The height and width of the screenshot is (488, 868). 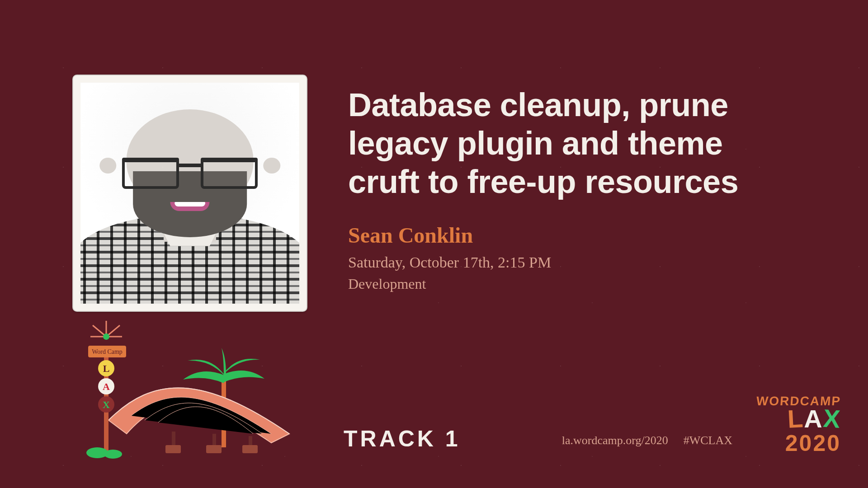 I want to click on gas-station-roof-icon, so click(x=199, y=420).